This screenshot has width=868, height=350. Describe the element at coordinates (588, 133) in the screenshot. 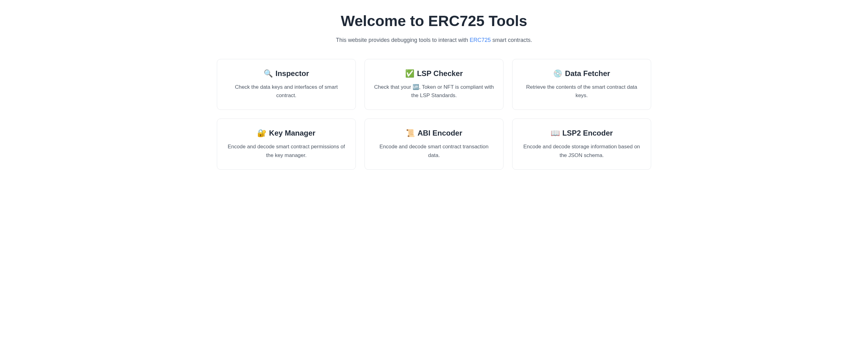

I see `card-title-text: LSP2 Encoder` at that location.